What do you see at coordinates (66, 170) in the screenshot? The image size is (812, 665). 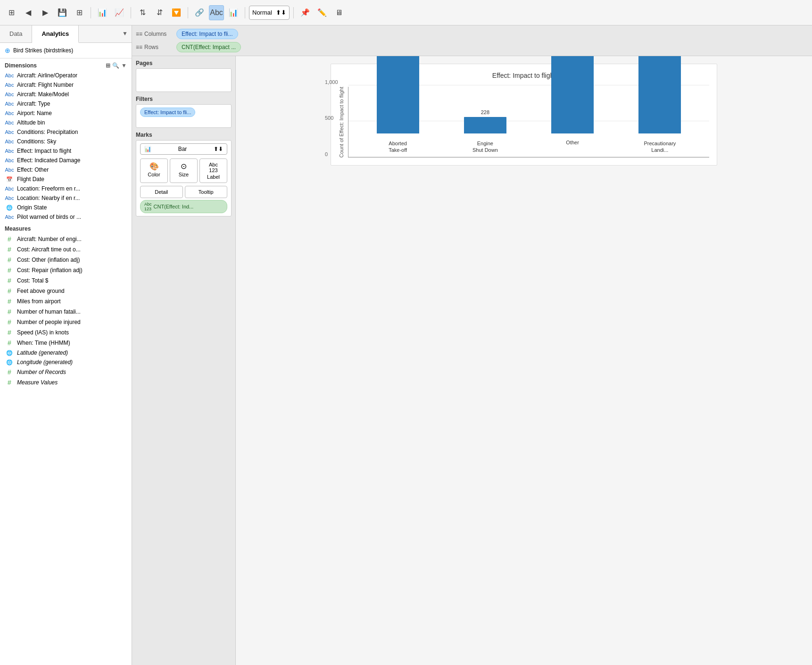 I see `dimension-item: Abc Effect: Other` at bounding box center [66, 170].